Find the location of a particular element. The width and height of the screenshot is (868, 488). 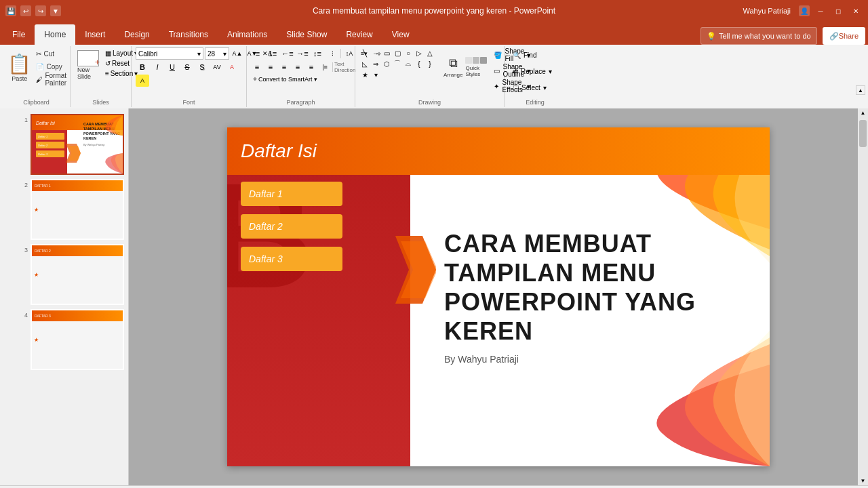

add-column-button: |≡ is located at coordinates (325, 67).